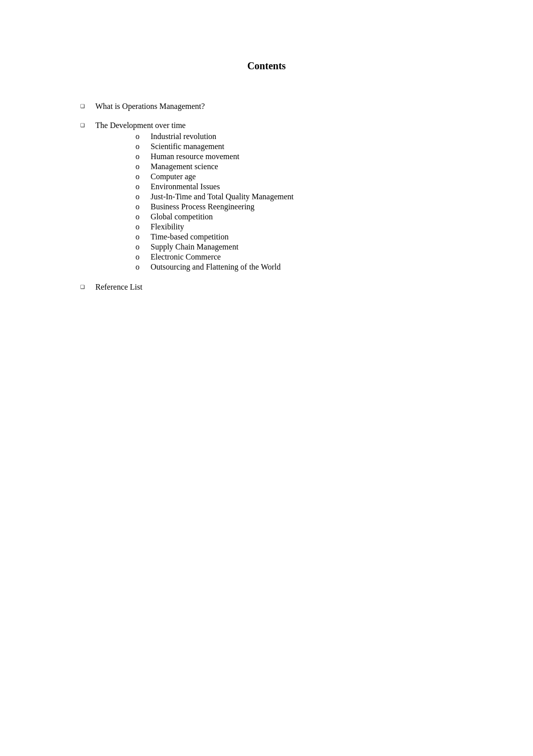 This screenshot has width=533, height=756. I want to click on sub-item-label: Time-based competition, so click(190, 237).